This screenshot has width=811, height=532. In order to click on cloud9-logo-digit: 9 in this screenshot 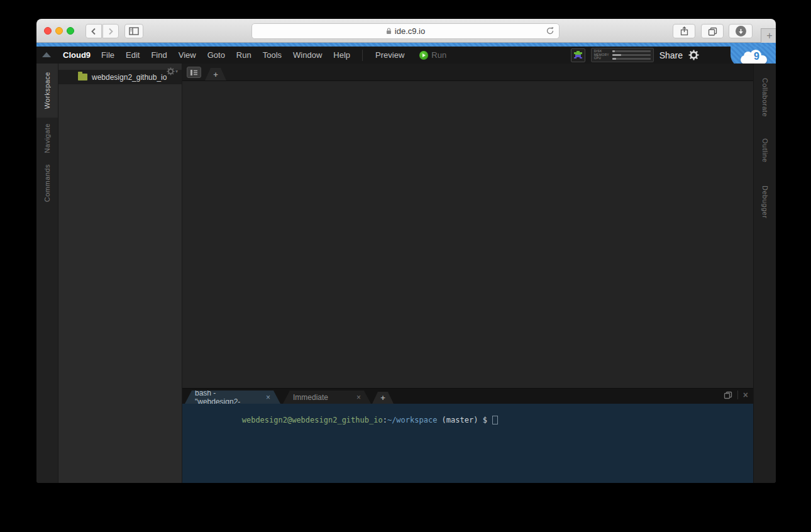, I will do `click(757, 57)`.